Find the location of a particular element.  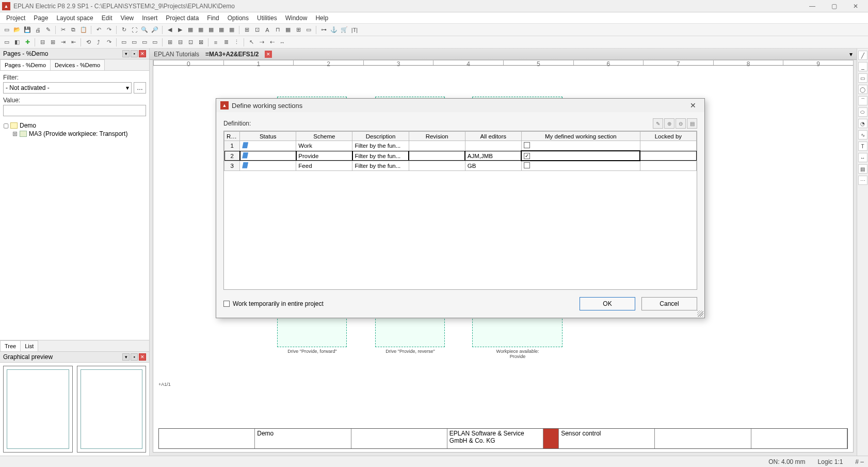

tb2-a-icon: ▭ is located at coordinates (7, 42).